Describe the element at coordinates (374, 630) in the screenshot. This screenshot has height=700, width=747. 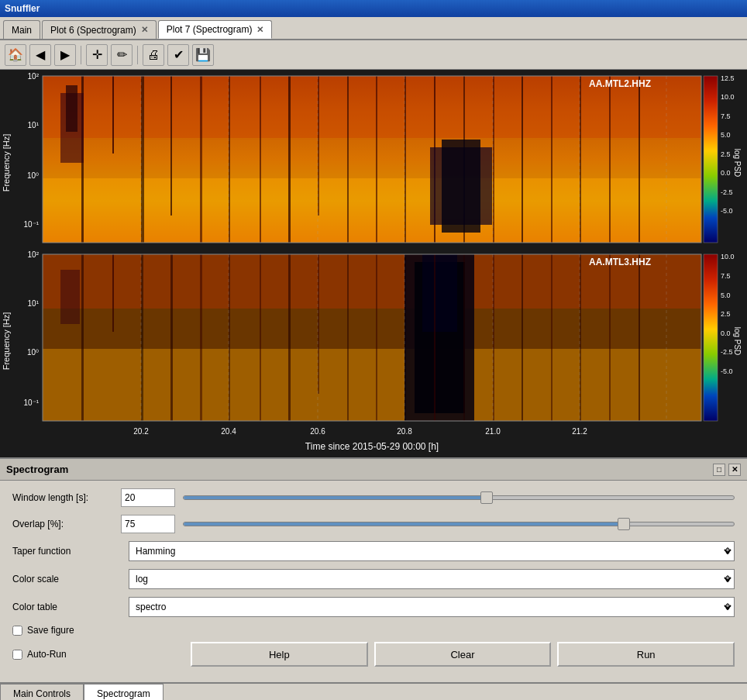
I see `save-figure-row: Save figure` at that location.